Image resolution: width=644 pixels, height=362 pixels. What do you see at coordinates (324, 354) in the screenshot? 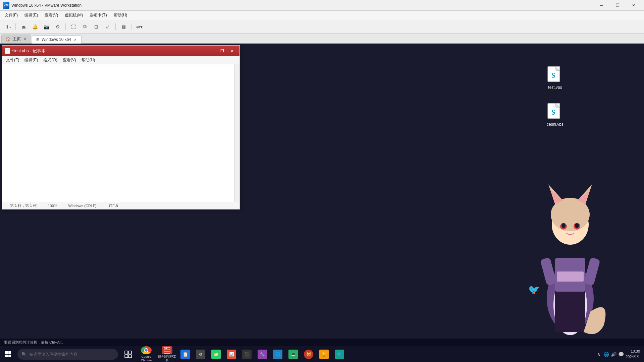
I see `taskbar-app-10: 🏆` at bounding box center [324, 354].